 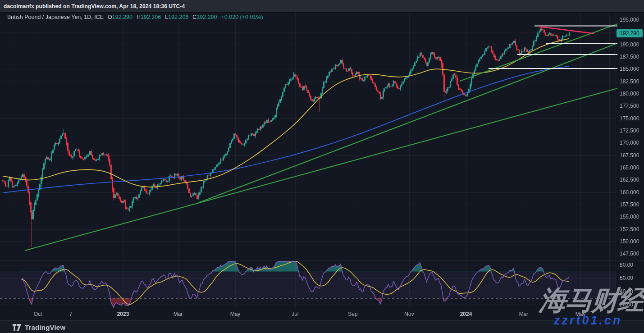 What do you see at coordinates (71, 314) in the screenshot?
I see `time-axis-label: 7` at bounding box center [71, 314].